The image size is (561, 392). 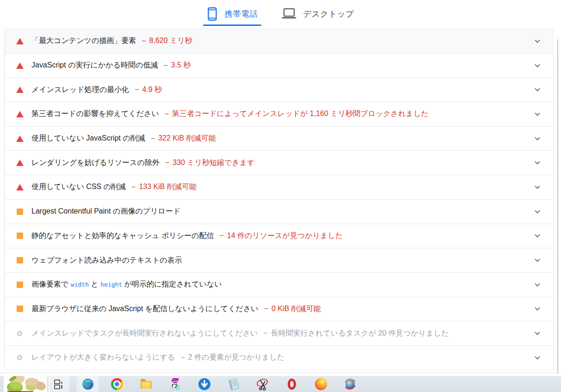 I want to click on audit-row: メインスレッドでタスクが長時間実行されないようにしてください − 長時間実行され…, so click(x=279, y=334).